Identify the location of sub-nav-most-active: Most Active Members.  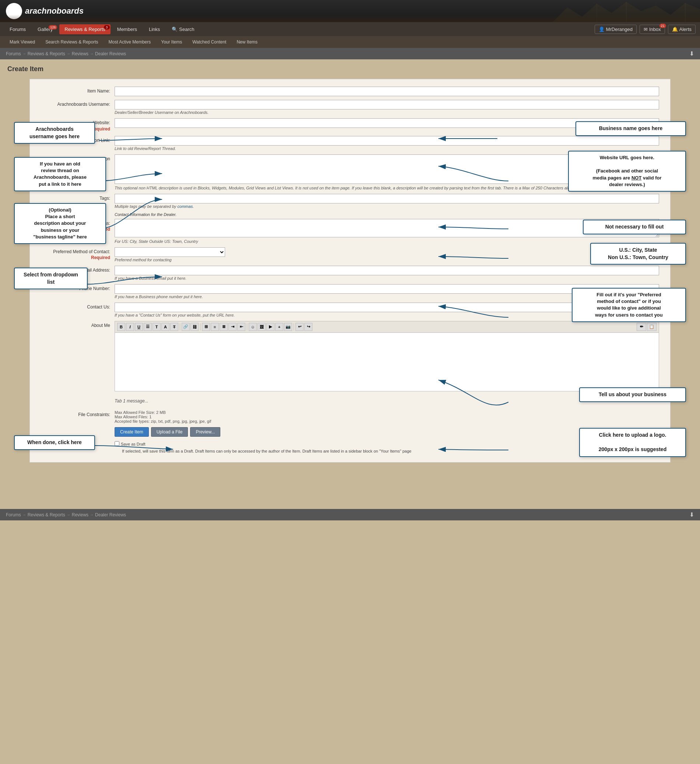
(130, 42).